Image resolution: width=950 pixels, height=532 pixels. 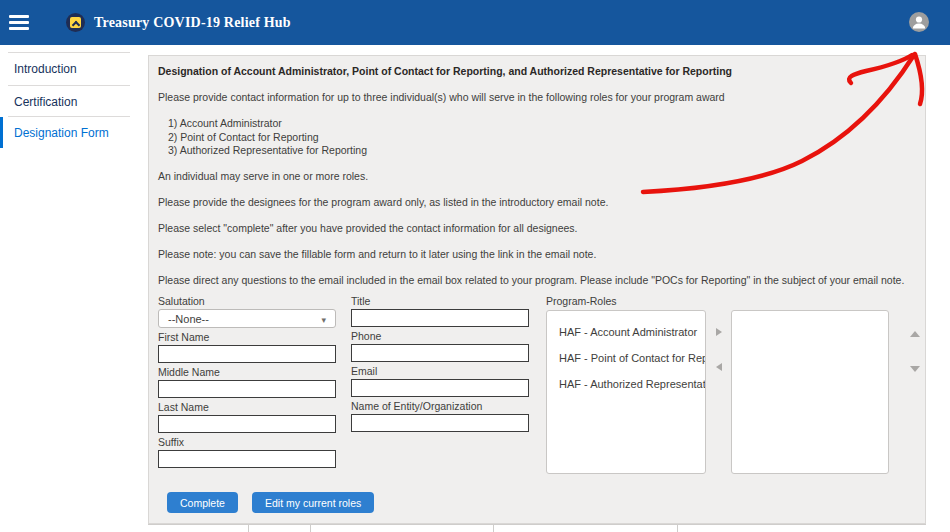 I want to click on program-roles-available-list: HAF - Account Administrator HAF - Point …, so click(x=626, y=392).